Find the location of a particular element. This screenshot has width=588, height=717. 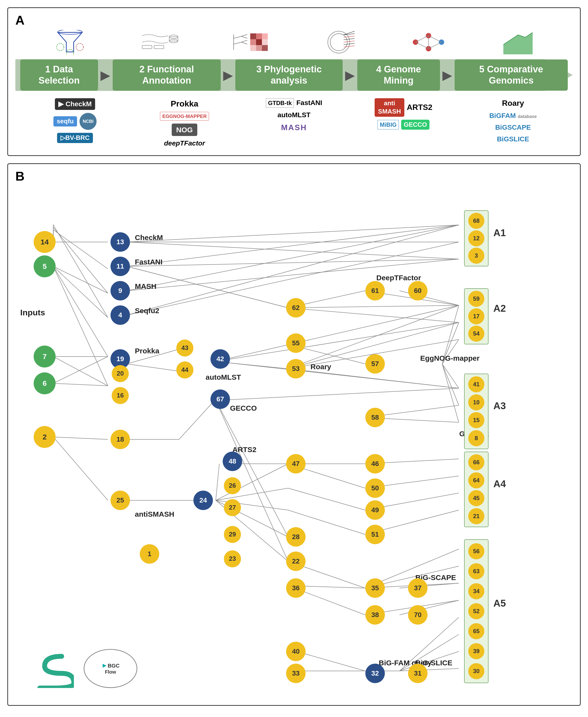

group-label-a2: A2 is located at coordinates (500, 308).